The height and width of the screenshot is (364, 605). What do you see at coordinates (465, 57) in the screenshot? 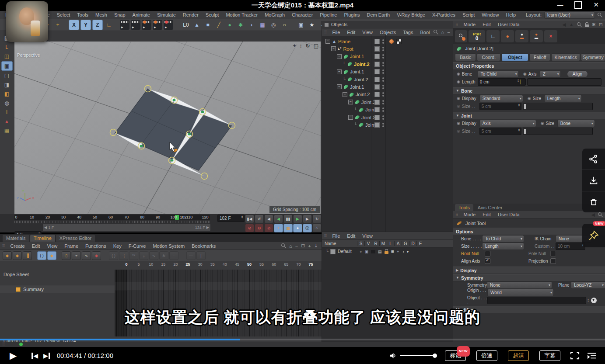
I see `tab-basic: Basic` at bounding box center [465, 57].